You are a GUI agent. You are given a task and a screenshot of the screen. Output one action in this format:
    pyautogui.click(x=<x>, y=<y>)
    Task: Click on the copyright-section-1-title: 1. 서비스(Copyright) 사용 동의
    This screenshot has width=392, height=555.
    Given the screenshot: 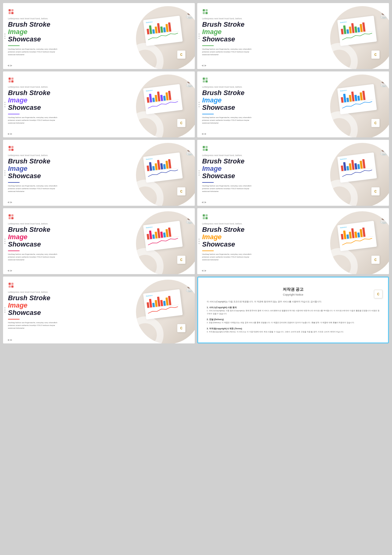 What is the action you would take?
    pyautogui.click(x=293, y=308)
    